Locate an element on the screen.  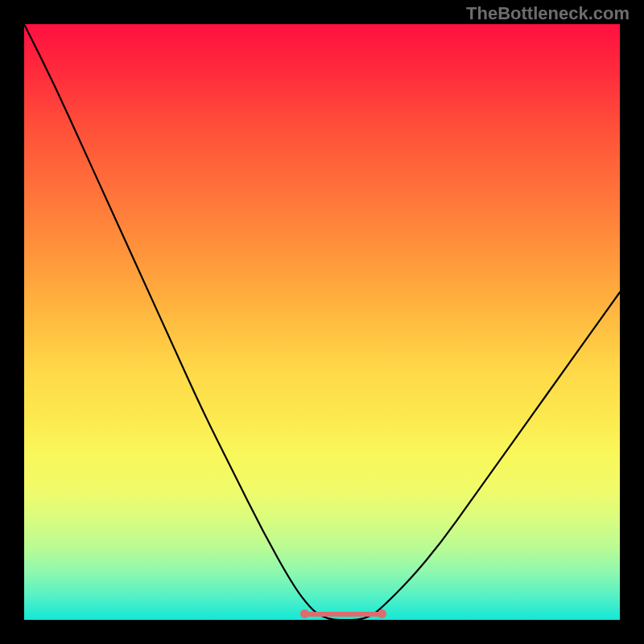
baseline-cap-left is located at coordinates (304, 613).